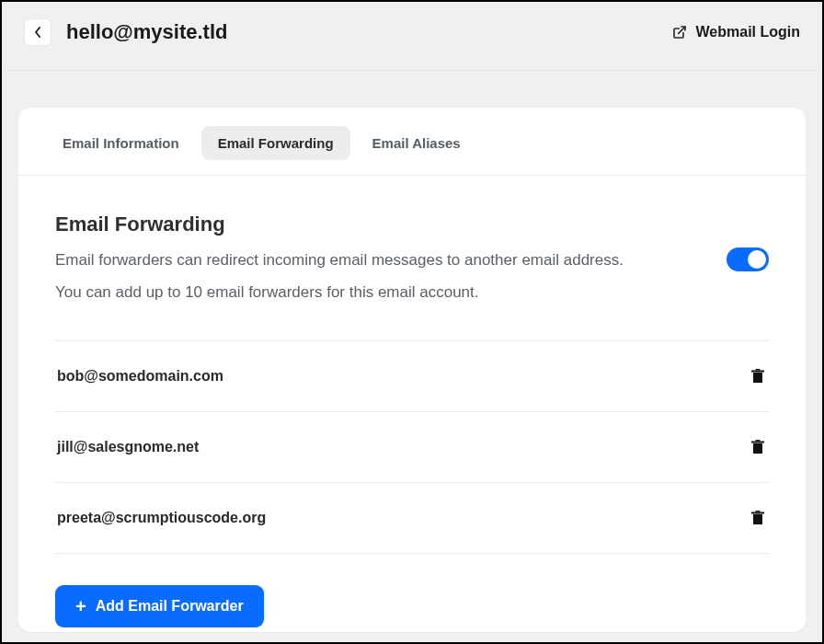 The height and width of the screenshot is (644, 824). What do you see at coordinates (412, 263) in the screenshot?
I see `section-header-row: Email Forwarding Email forwarders can re…` at bounding box center [412, 263].